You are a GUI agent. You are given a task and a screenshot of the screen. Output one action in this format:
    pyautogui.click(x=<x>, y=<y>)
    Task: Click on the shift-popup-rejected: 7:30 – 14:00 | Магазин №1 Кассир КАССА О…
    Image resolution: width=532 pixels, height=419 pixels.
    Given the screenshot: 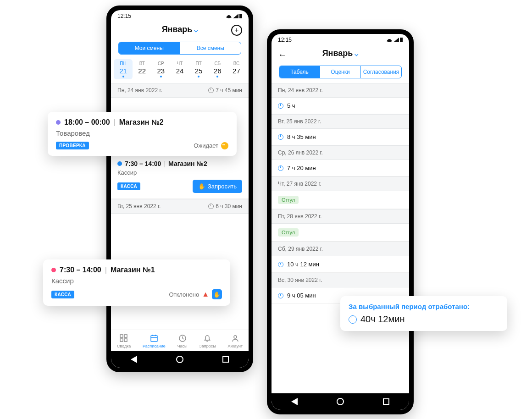 What is the action you would take?
    pyautogui.click(x=137, y=282)
    